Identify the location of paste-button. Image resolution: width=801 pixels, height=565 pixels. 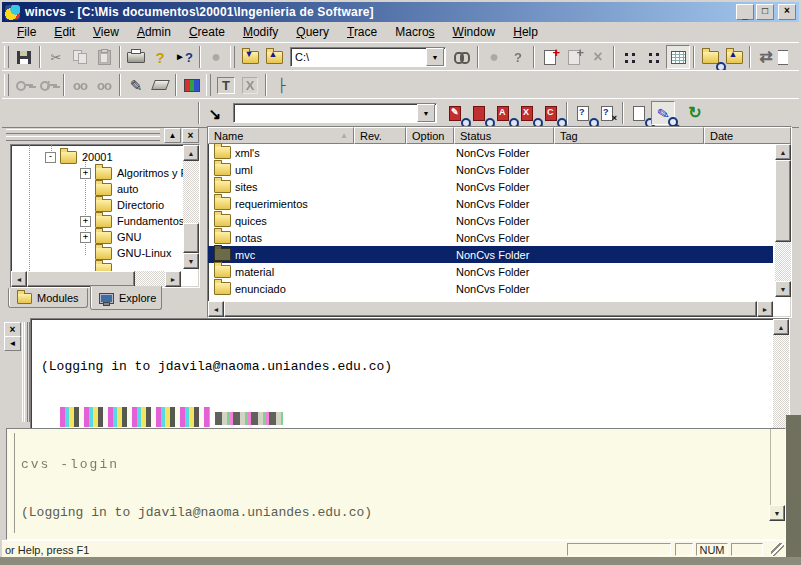
(104, 57).